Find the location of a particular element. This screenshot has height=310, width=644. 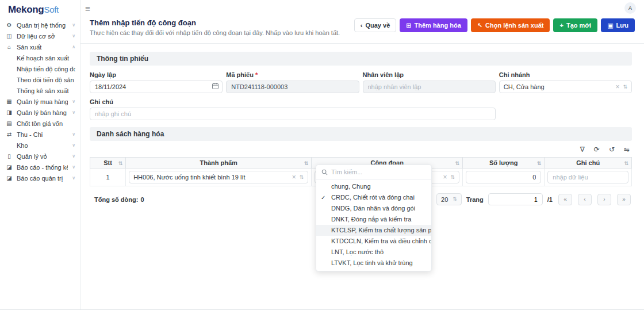

note-input is located at coordinates (293, 114).